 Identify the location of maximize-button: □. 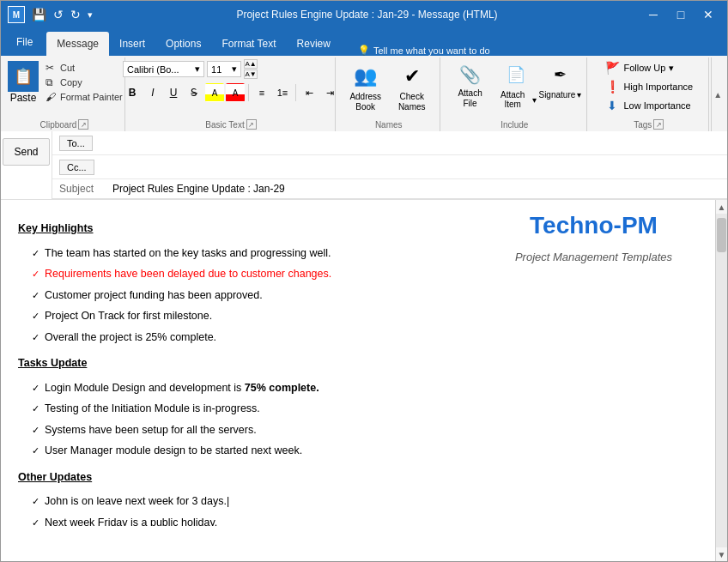
(681, 15).